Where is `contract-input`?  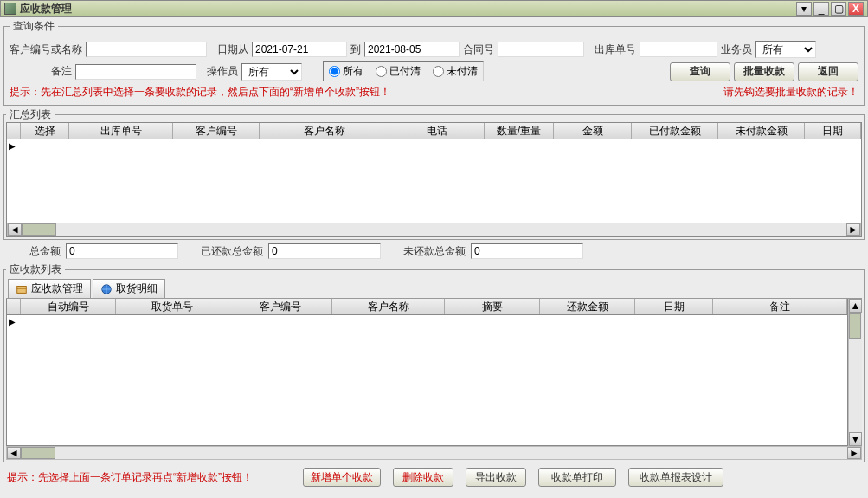 contract-input is located at coordinates (541, 49).